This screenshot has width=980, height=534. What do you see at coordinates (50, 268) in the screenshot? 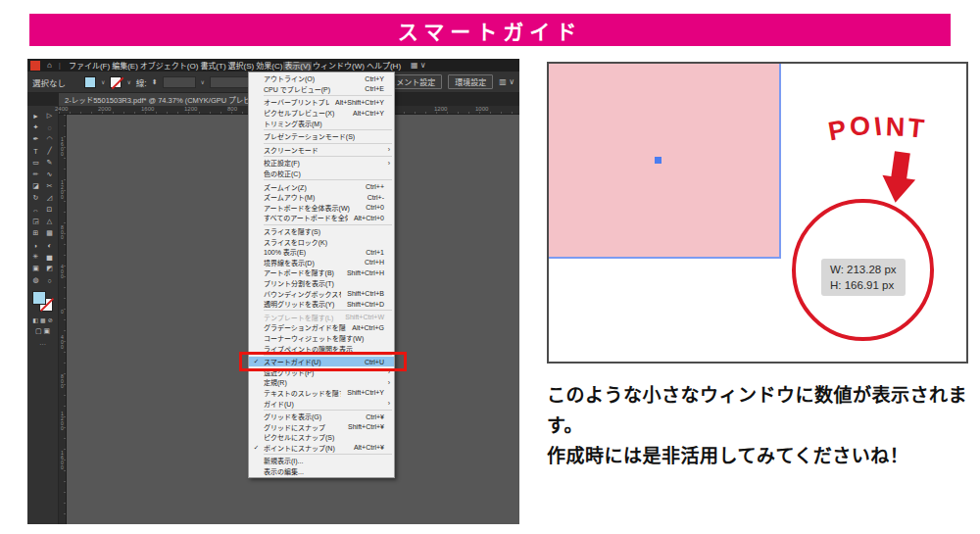
I see `slice-tool-icon: ◩` at bounding box center [50, 268].